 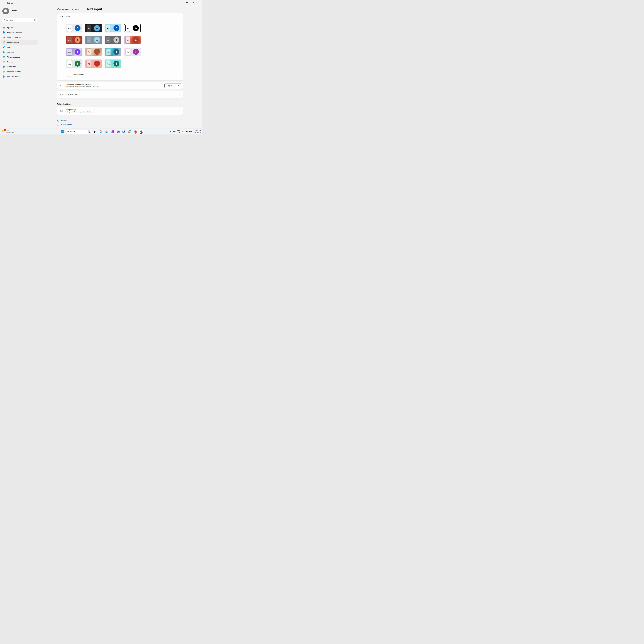 I want to click on search-input, so click(x=19, y=20).